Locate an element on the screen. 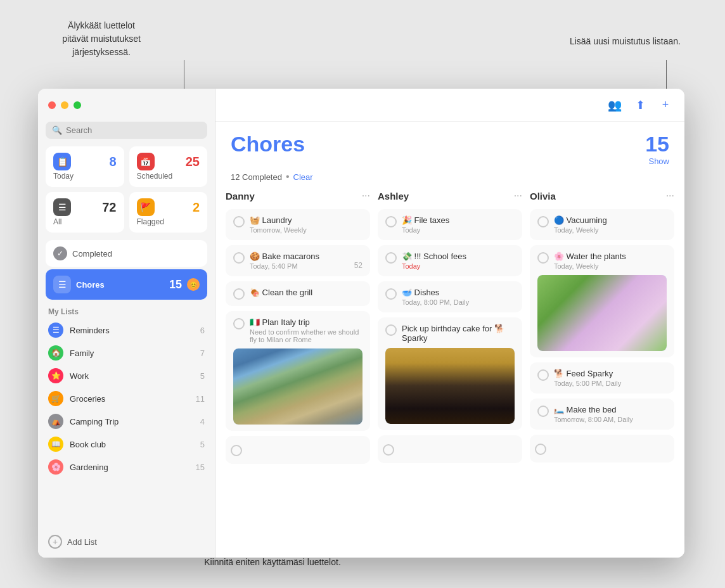 The width and height of the screenshot is (725, 588). check-bed is located at coordinates (543, 411).